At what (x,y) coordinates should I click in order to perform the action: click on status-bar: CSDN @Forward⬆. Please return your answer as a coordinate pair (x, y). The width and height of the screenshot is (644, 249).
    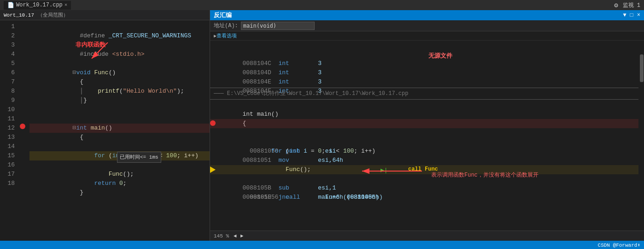
    Looking at the image, I should click on (322, 245).